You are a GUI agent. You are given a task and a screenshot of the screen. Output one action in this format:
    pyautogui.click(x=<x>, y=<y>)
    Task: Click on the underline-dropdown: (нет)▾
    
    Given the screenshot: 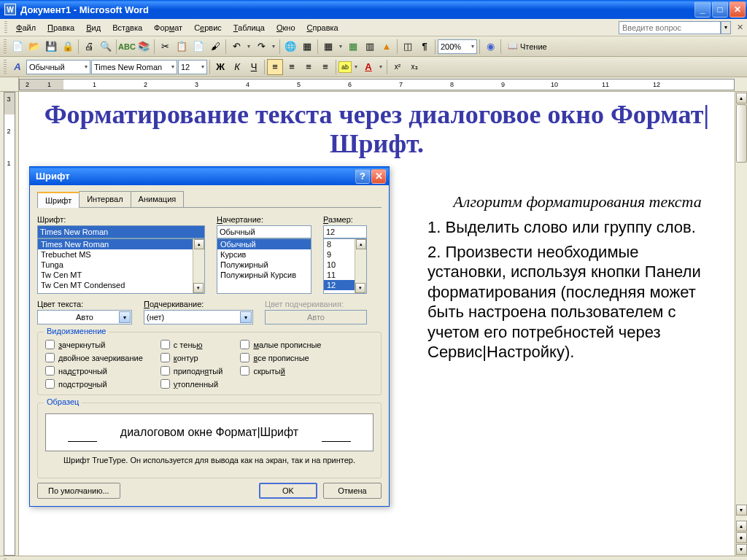 What is the action you would take?
    pyautogui.click(x=198, y=317)
    